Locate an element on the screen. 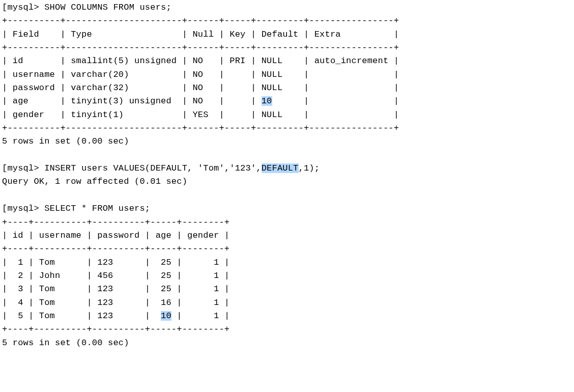 Image resolution: width=574 pixels, height=392 pixels. table-row: | 1 | Tom | 123 | 25 | 1 | is located at coordinates (116, 263).